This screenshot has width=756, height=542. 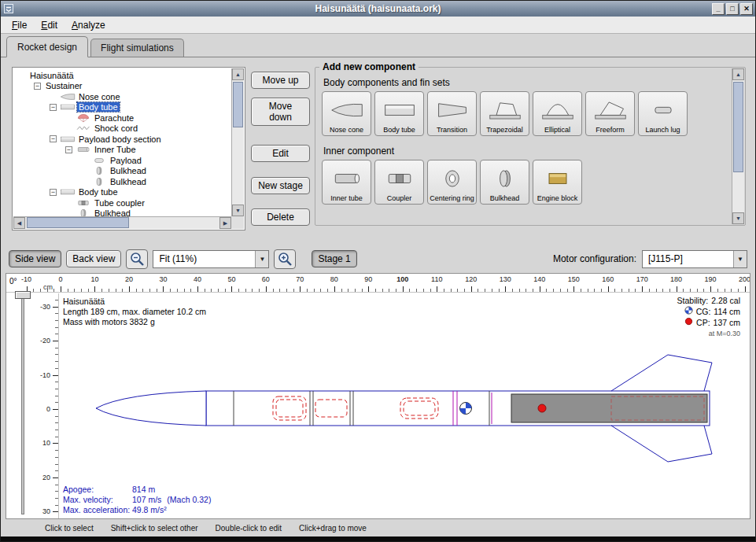 What do you see at coordinates (238, 223) in the screenshot?
I see `scrollbar-corner` at bounding box center [238, 223].